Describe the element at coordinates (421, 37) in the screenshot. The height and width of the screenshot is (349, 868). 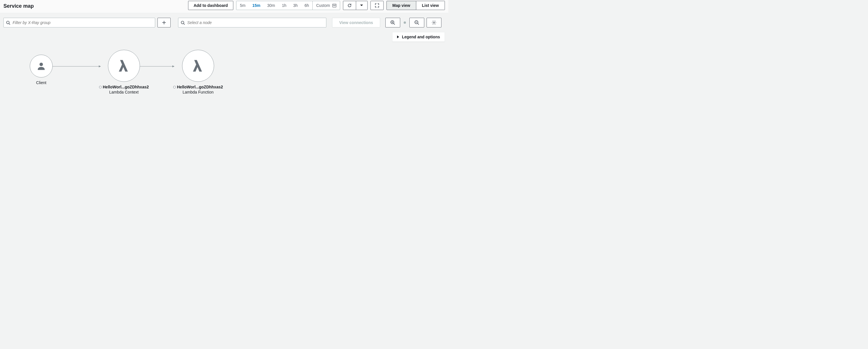
I see `legend-label: Legend and options` at that location.